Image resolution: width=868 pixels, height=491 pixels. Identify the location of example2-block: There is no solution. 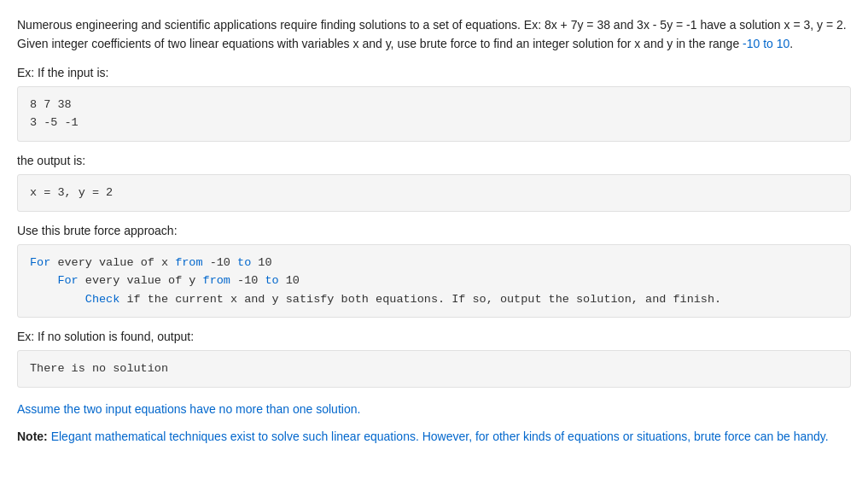
(434, 369).